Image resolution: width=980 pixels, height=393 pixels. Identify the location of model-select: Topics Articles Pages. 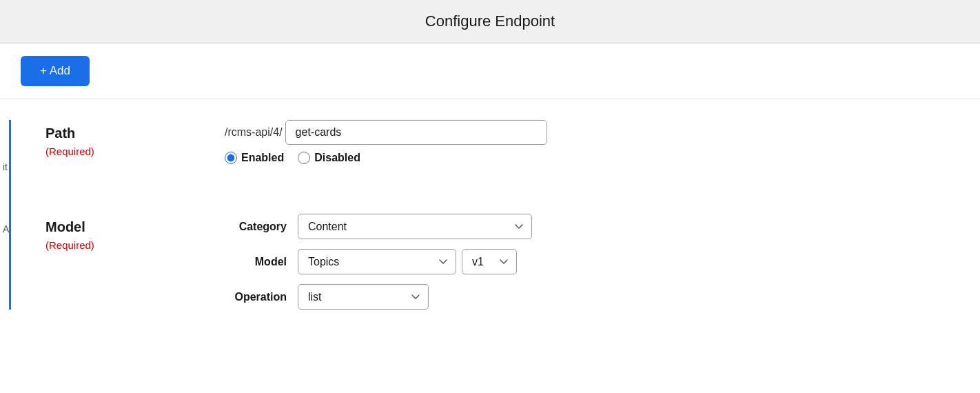
(377, 262).